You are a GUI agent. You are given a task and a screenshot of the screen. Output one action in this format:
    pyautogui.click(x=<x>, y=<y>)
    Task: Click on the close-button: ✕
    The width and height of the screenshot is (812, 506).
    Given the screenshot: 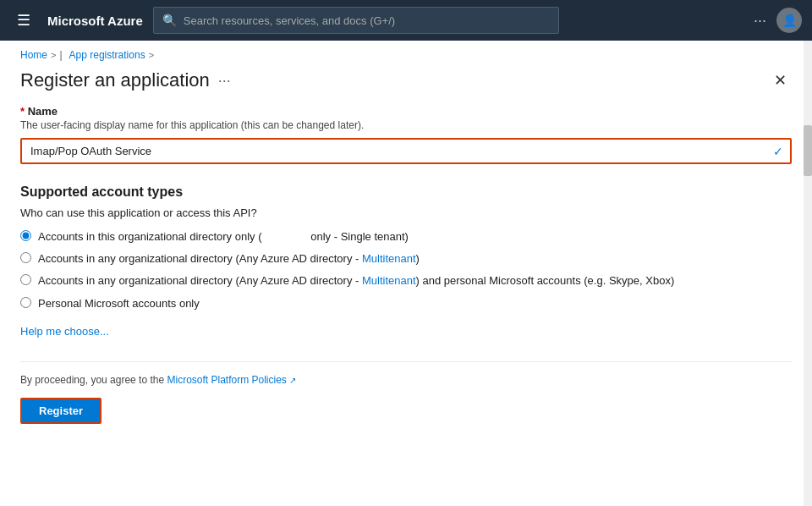 What is the action you would take?
    pyautogui.click(x=780, y=80)
    